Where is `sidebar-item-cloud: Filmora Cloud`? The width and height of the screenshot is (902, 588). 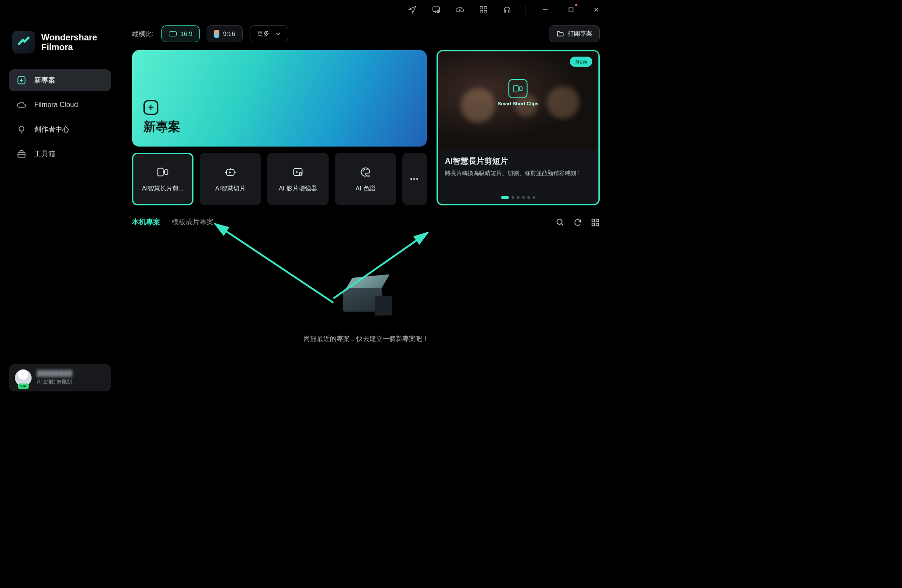
sidebar-item-cloud: Filmora Cloud is located at coordinates (60, 105).